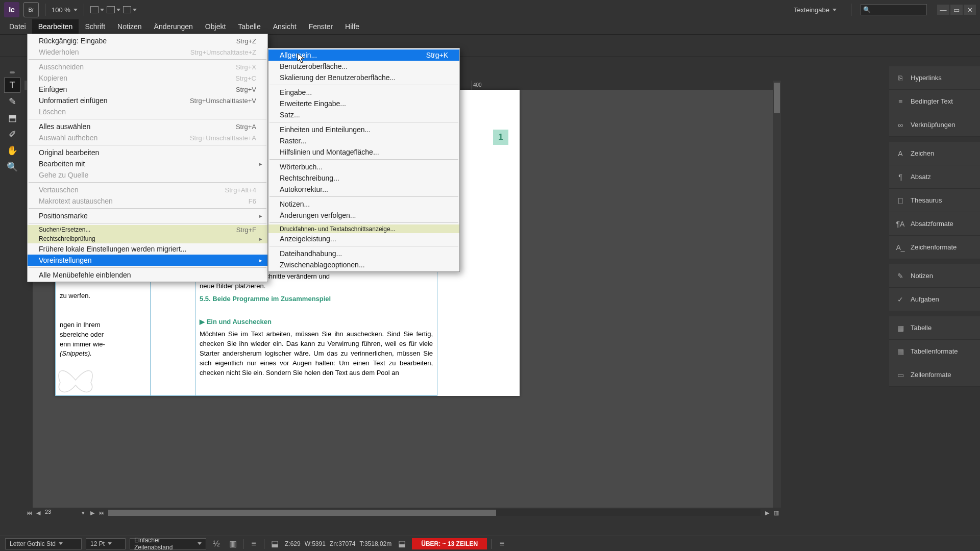 The height and width of the screenshot is (551, 980). Describe the element at coordinates (83, 513) in the screenshot. I see `page-dropdown: ▾` at that location.